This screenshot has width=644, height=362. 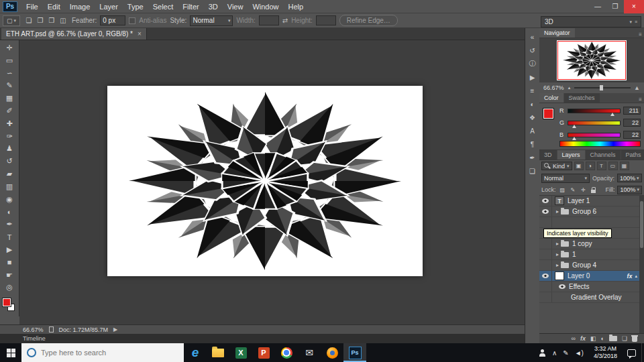 What do you see at coordinates (286, 353) in the screenshot?
I see `taskbar-app-chrome` at bounding box center [286, 353].